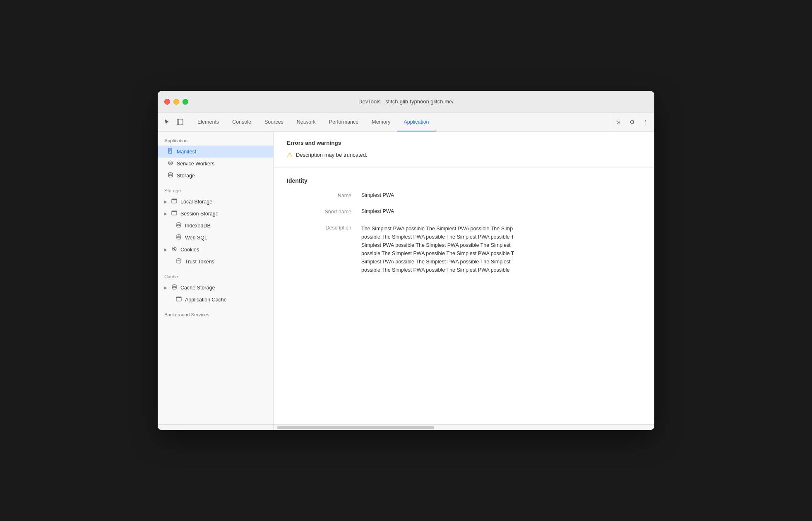  Describe the element at coordinates (619, 122) in the screenshot. I see `more-tabs-button: »` at that location.